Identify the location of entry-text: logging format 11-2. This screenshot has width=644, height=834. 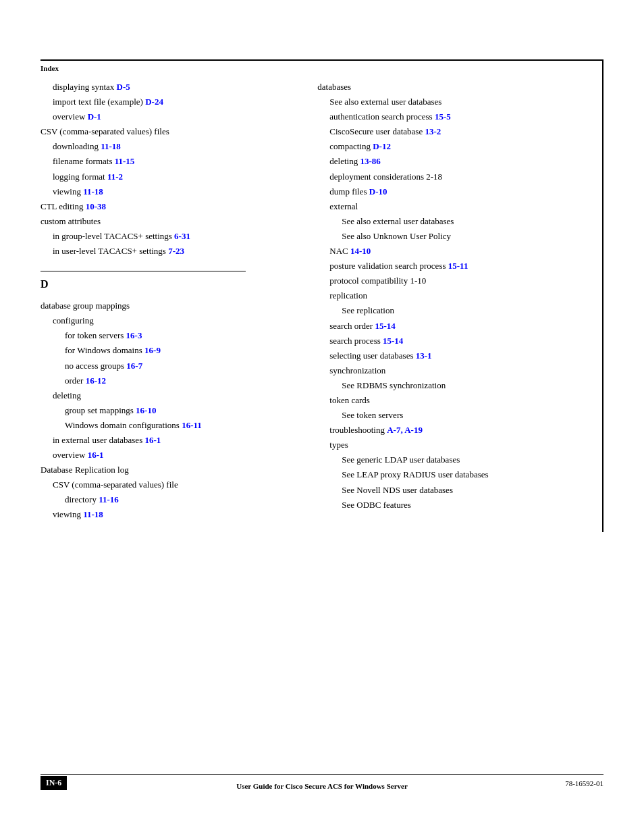
(169, 177).